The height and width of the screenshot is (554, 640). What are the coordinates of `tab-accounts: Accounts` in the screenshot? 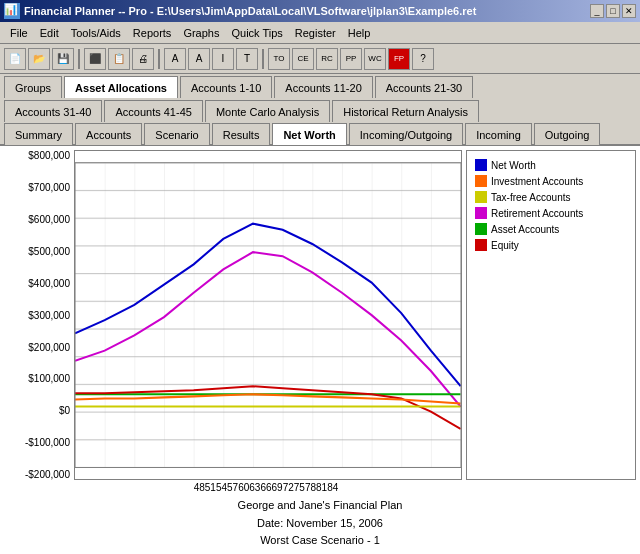 It's located at (108, 134).